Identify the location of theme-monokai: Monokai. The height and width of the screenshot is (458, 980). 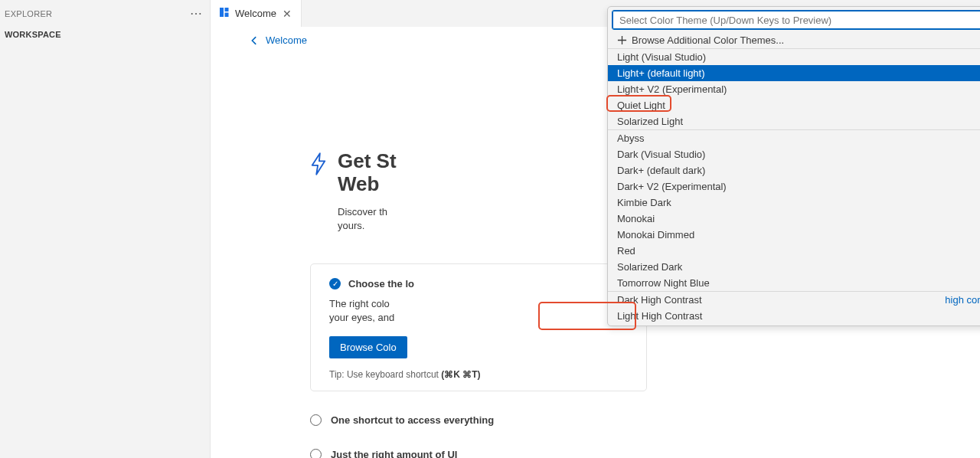
(794, 219).